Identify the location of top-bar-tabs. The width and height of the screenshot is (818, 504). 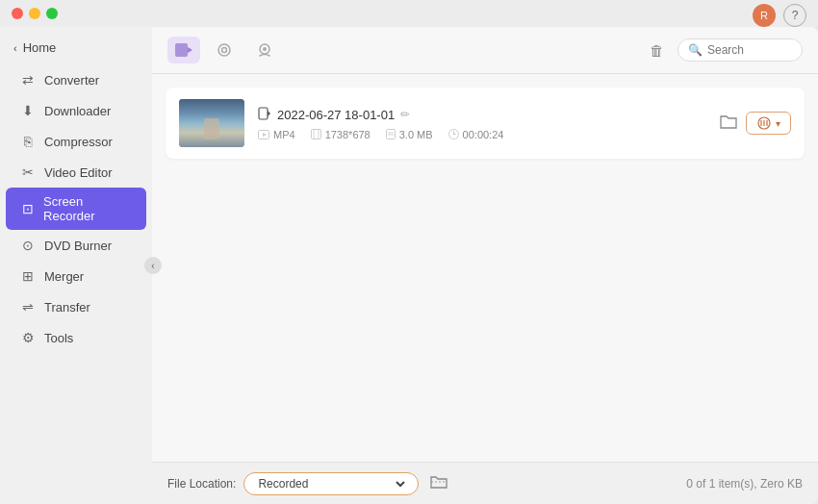
(400, 50).